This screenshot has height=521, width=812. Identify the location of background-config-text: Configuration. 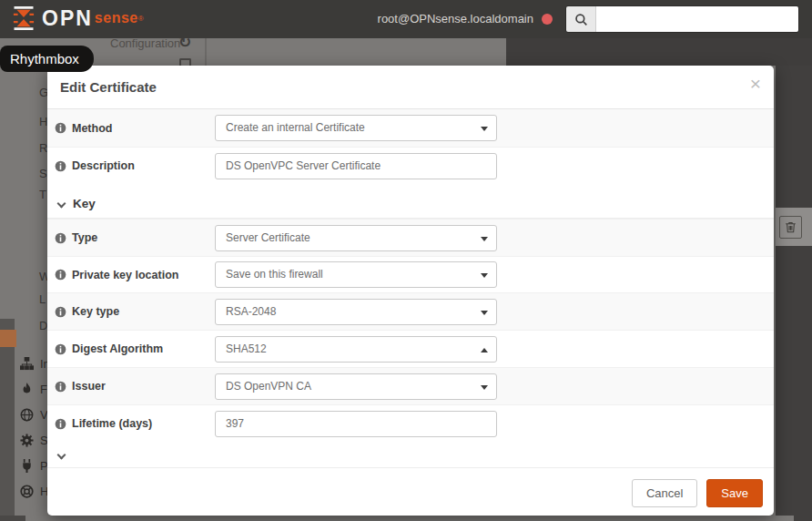
(146, 44).